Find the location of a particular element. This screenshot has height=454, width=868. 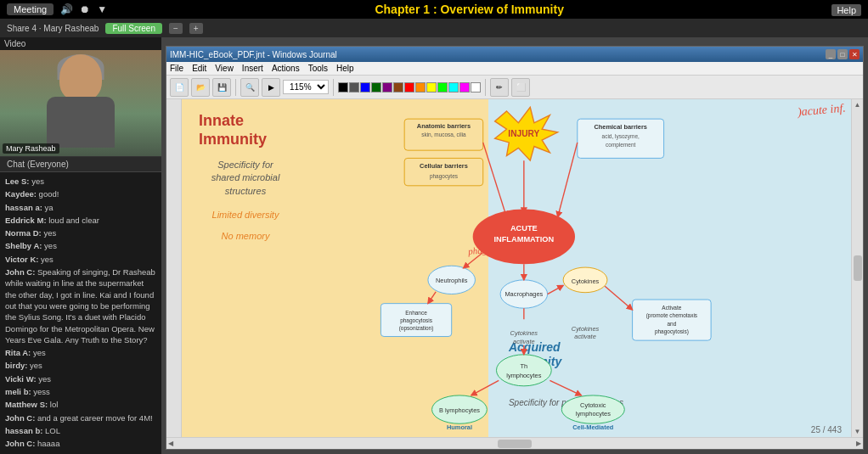

svg-text: acid, lysozyme, is located at coordinates (621, 137).